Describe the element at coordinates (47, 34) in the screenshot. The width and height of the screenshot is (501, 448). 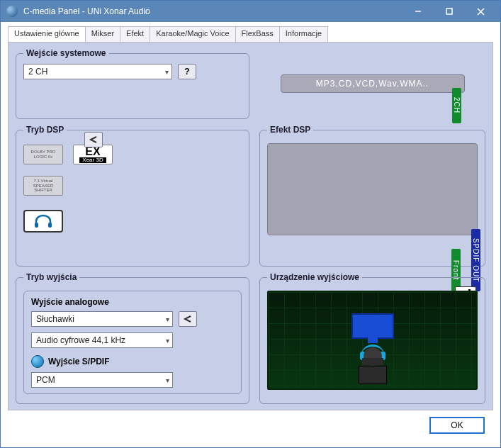
I see `tab-main-settings: Ustawienie główne` at that location.